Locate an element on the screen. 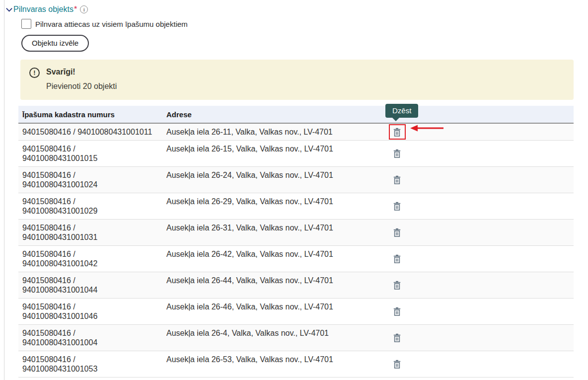 Image resolution: width=588 pixels, height=380 pixels. section-header-toggle: Pilnvaras objekts* i is located at coordinates (297, 9).